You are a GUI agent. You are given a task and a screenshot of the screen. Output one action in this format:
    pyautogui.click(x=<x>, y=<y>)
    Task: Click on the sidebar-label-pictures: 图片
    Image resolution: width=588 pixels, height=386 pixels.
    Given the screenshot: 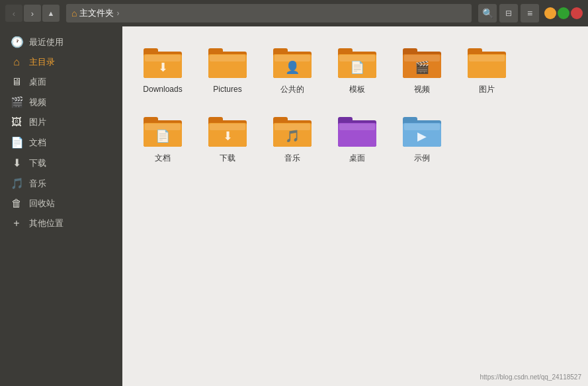 What is the action you would take?
    pyautogui.click(x=38, y=122)
    